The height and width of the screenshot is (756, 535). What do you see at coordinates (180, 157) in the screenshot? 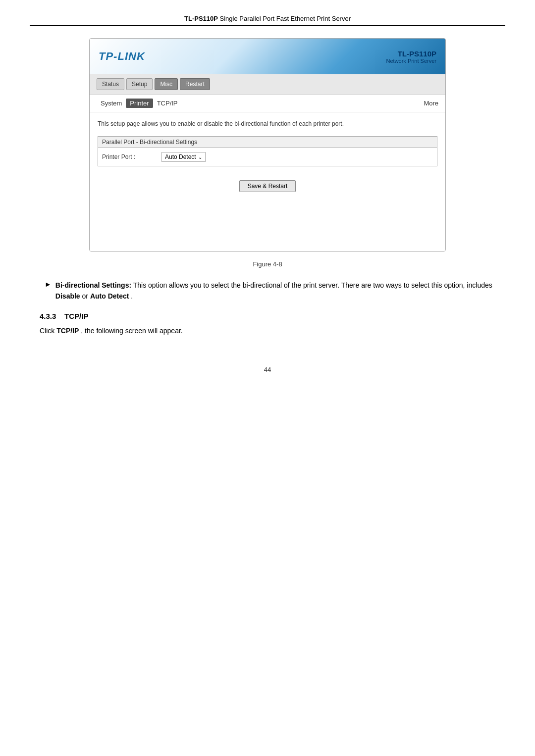
I see `printer-port-value: Auto Detect` at bounding box center [180, 157].